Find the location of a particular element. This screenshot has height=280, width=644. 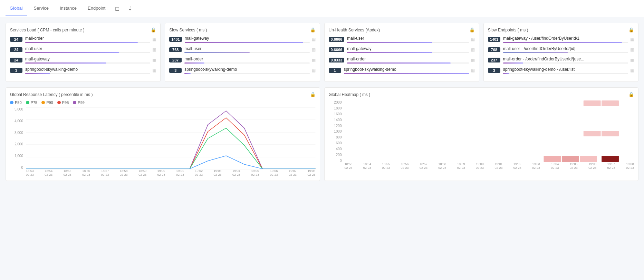

top-navigation: Global Service Instance Endpoint ◻ ⇣ is located at coordinates (322, 9).